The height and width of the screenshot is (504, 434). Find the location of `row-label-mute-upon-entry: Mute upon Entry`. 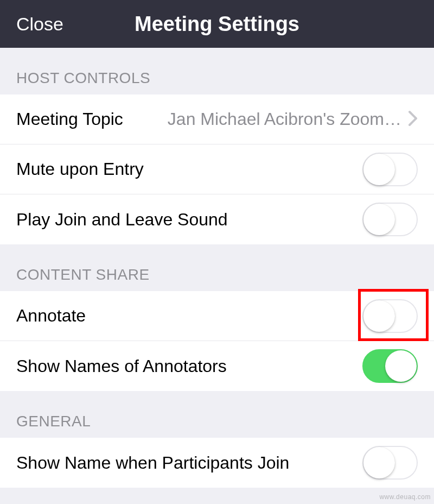

row-label-mute-upon-entry: Mute upon Entry is located at coordinates (80, 169).